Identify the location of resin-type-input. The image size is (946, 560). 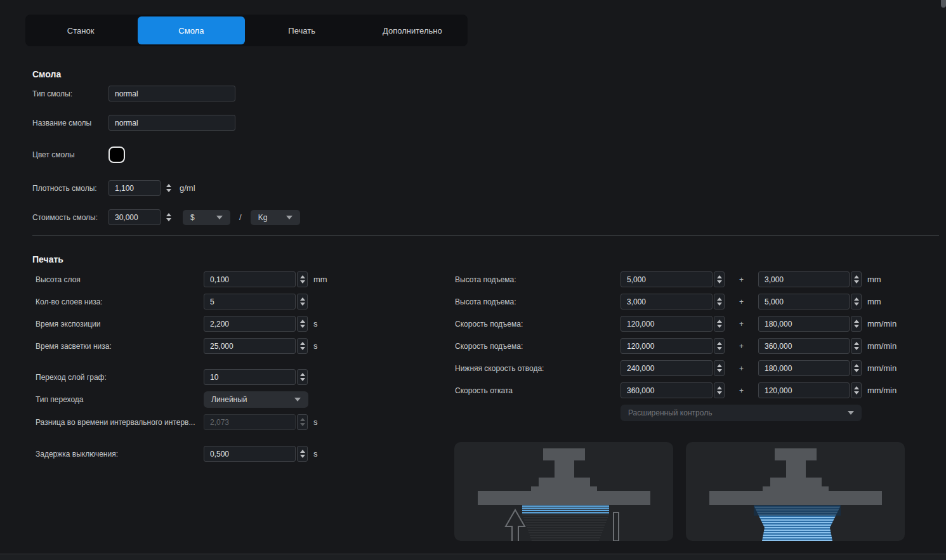
(172, 94).